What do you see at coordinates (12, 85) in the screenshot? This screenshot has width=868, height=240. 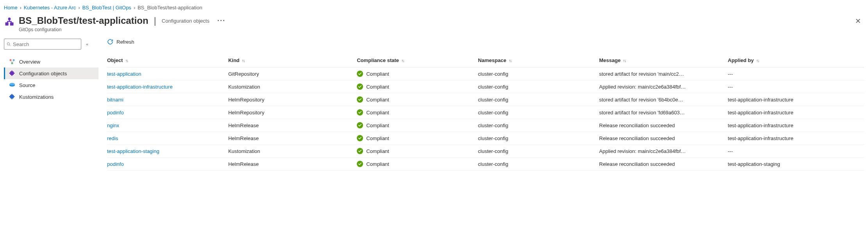 I see `source-icon` at bounding box center [12, 85].